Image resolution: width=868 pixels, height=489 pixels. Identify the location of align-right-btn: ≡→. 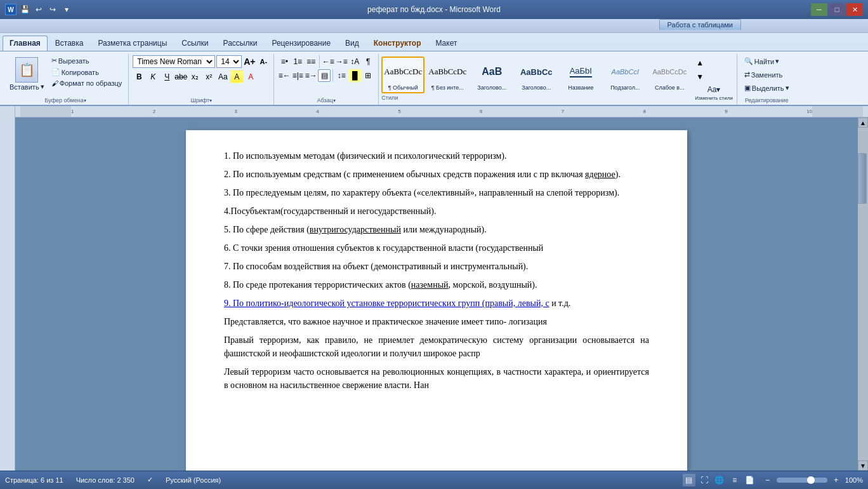
(311, 76).